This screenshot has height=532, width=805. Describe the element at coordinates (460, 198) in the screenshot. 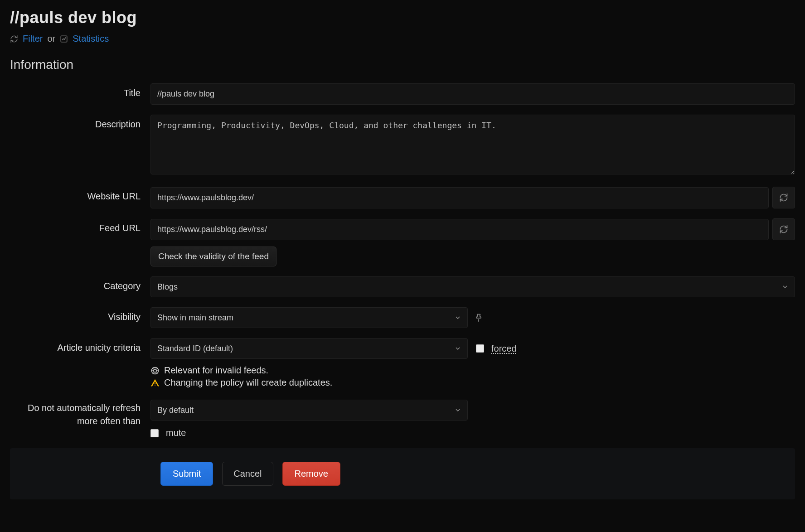

I see `website-url-input` at that location.